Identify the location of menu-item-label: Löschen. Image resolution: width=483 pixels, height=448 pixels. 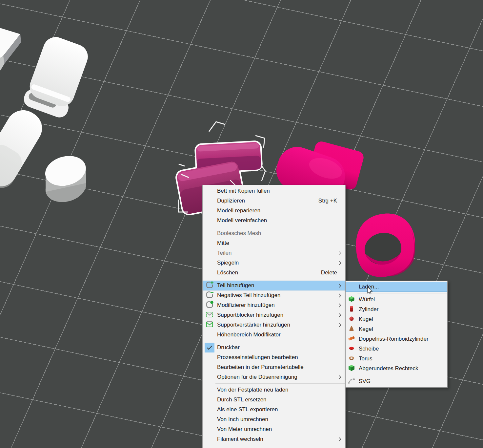
(269, 273).